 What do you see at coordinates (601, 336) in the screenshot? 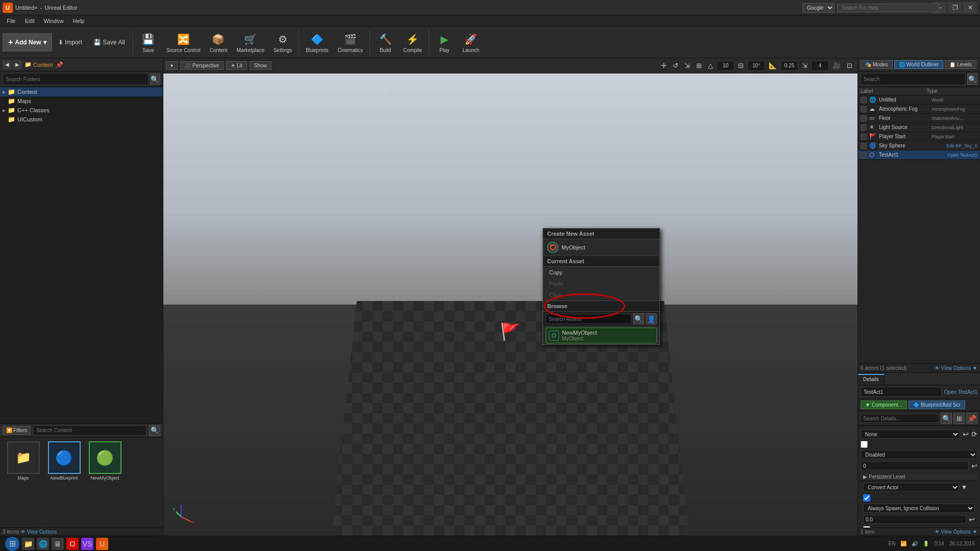
I see `ctx-asset-newmyobject: ⬡ NewMyObject MyObject` at bounding box center [601, 336].